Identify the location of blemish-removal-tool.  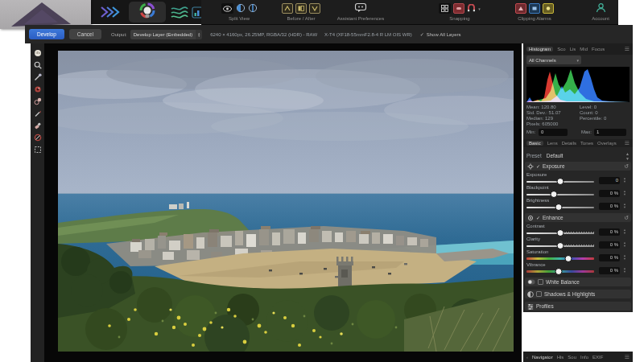
(37, 101).